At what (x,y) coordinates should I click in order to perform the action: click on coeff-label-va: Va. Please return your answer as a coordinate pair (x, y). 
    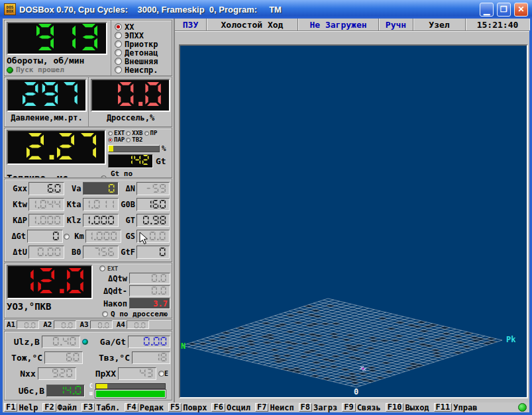
    Looking at the image, I should click on (73, 189).